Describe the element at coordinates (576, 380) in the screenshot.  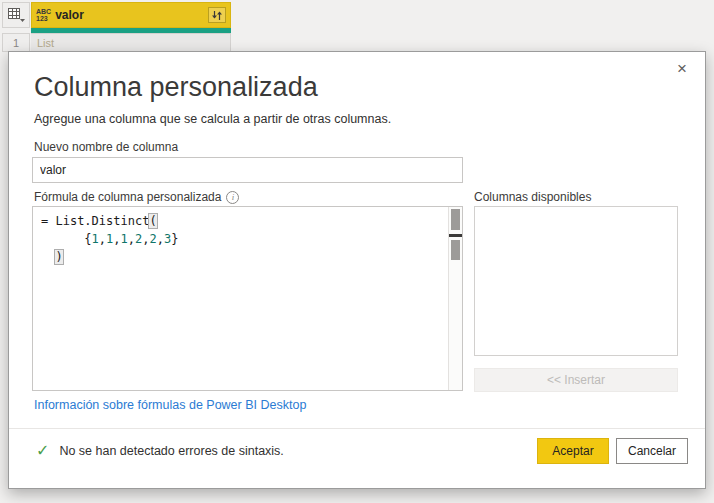
I see `insert-button: << Insertar` at that location.